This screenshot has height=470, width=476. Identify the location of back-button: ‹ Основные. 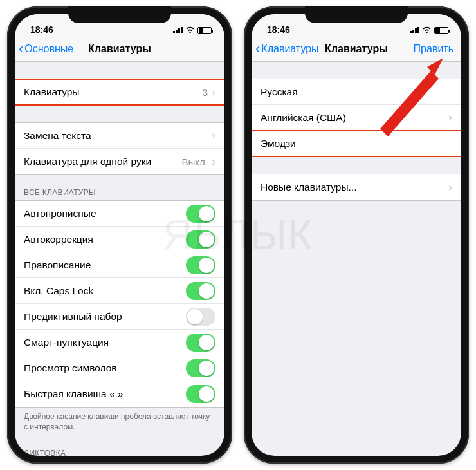
(46, 49).